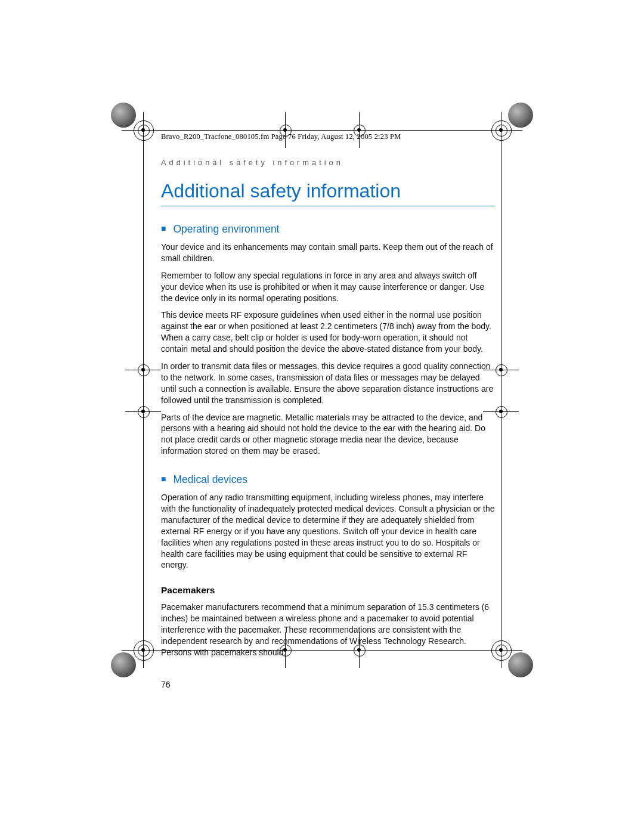 This screenshot has width=644, height=833. Describe the element at coordinates (328, 162) in the screenshot. I see `running-head: Additional safety information` at that location.